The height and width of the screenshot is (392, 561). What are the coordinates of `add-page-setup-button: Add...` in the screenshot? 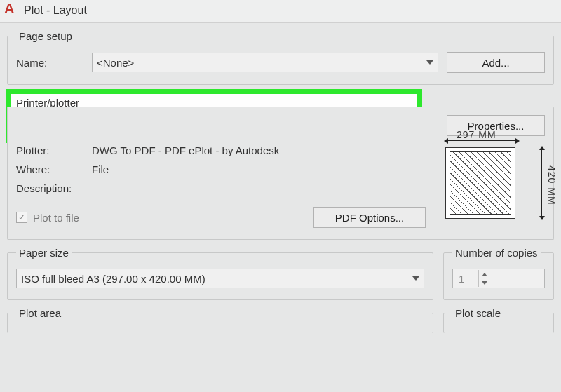 It's located at (496, 62).